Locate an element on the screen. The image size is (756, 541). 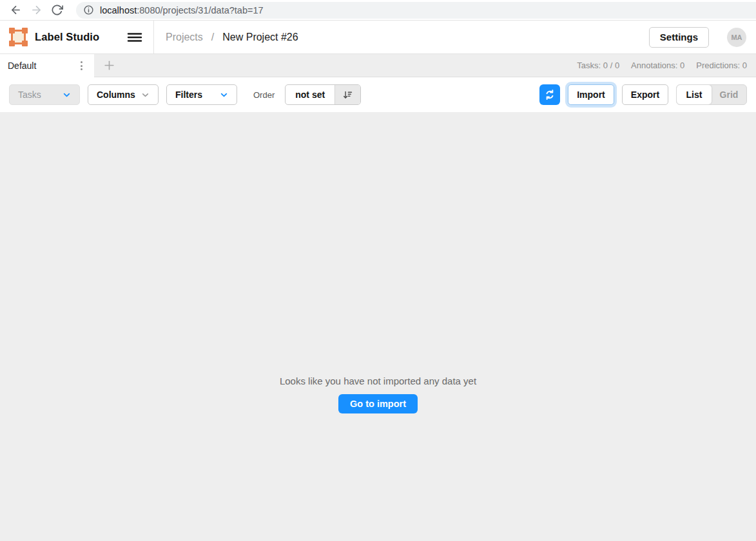
browser-forward-button is located at coordinates (36, 10).